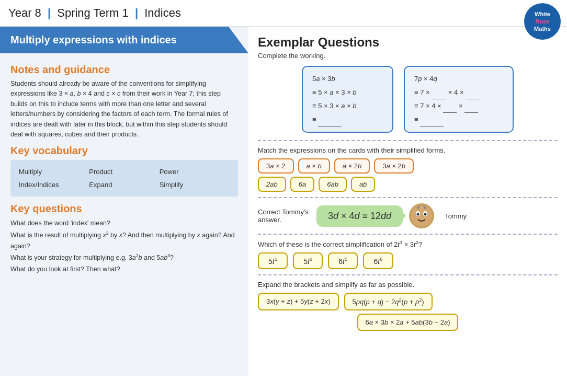  I want to click on vocab-cell-power: Power, so click(195, 171).